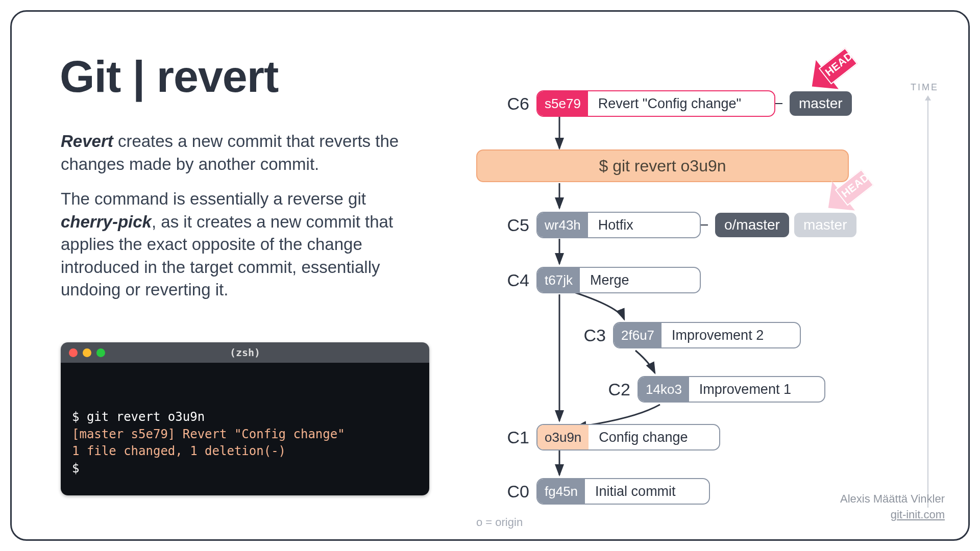  I want to click on commit-msg-c5: Hotfix, so click(616, 226).